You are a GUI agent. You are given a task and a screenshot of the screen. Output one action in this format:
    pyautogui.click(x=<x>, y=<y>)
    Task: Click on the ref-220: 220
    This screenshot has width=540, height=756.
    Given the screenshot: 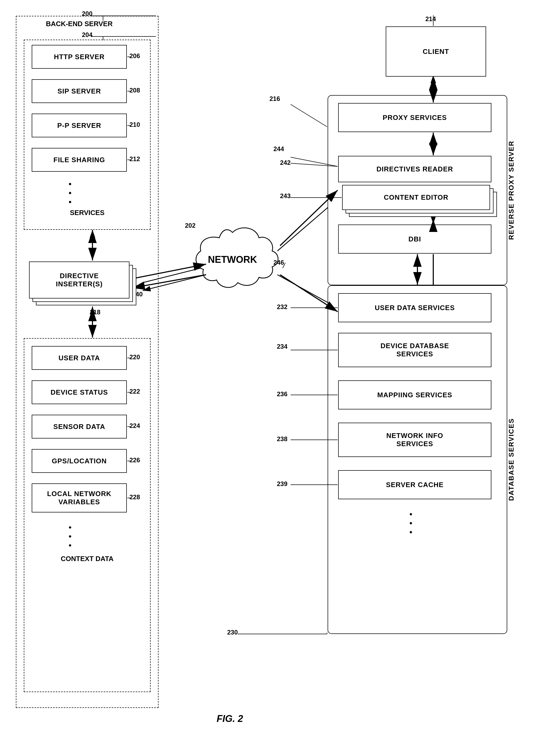 What is the action you would take?
    pyautogui.click(x=135, y=357)
    